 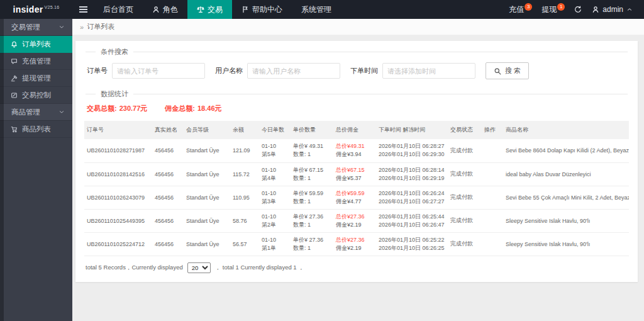 I want to click on total-commission-label: 佣金总额:, so click(x=180, y=108).